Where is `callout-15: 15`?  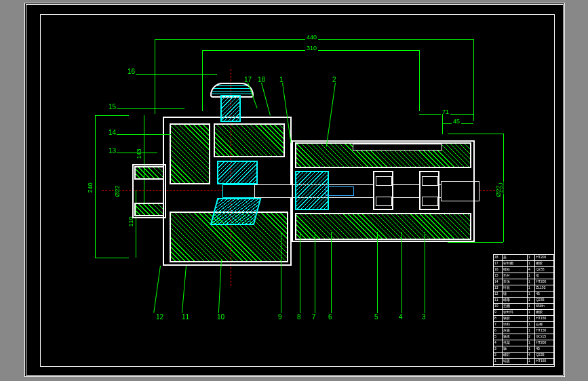
callout-15: 15 is located at coordinates (113, 107).